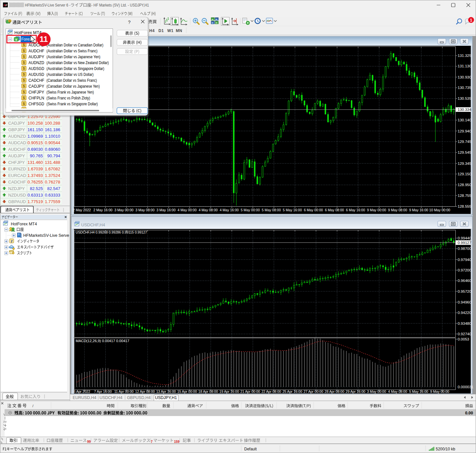 The height and width of the screenshot is (453, 476). Describe the element at coordinates (52, 162) in the screenshot. I see `svg-text: 131.488` at that location.